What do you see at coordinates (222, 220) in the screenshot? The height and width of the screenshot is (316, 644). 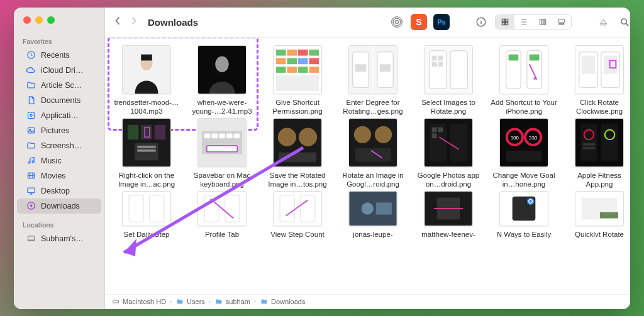 I see `file-item: Profile Tab` at bounding box center [222, 220].